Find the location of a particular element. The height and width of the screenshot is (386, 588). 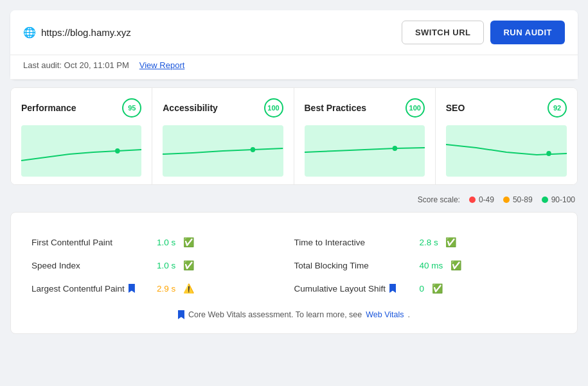

score-header-best-practices: Best Practices 100 is located at coordinates (365, 108).